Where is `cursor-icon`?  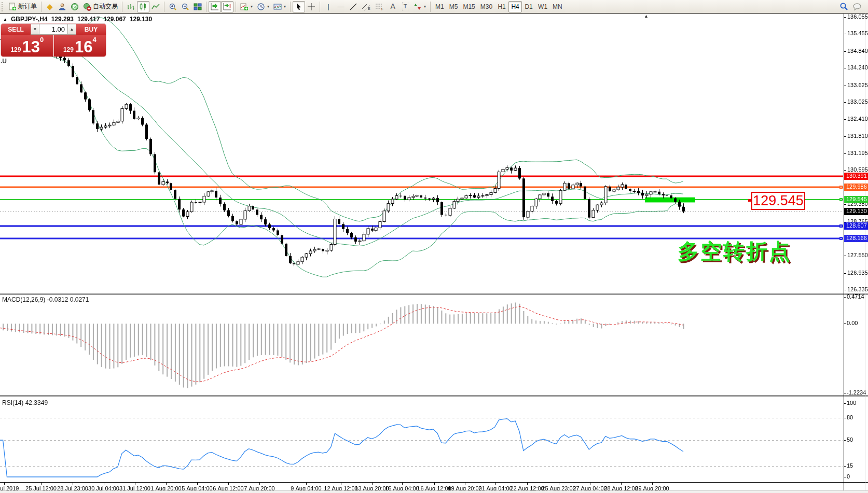
cursor-icon is located at coordinates (299, 6).